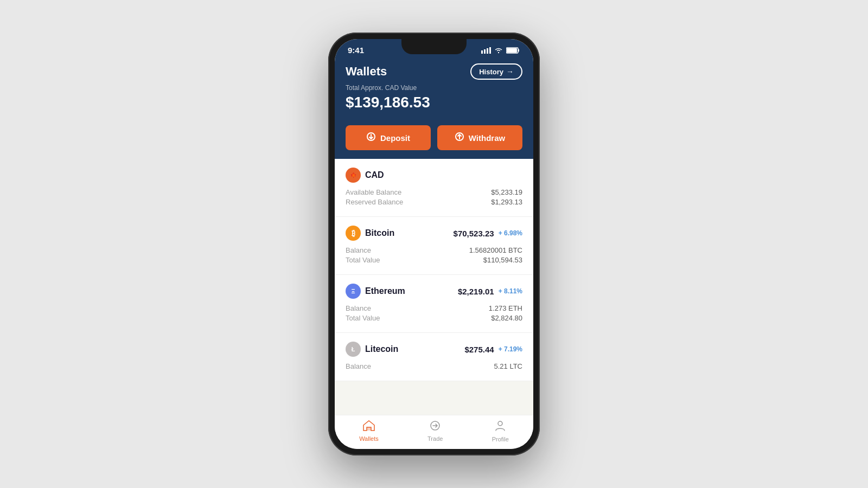  Describe the element at coordinates (434, 291) in the screenshot. I see `eth-header: Ξ Ethereum $2,219.01 + 8.11%` at that location.